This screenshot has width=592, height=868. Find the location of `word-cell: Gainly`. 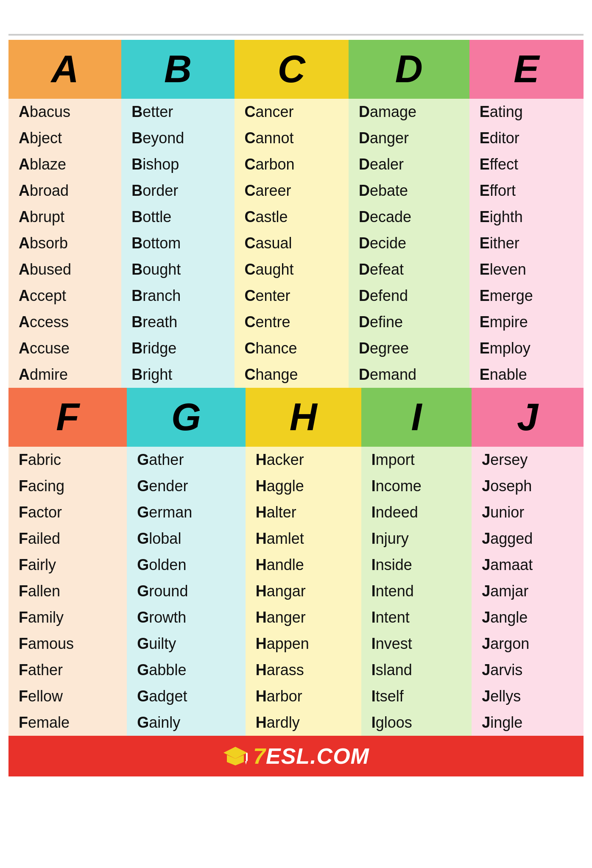

word-cell: Gainly is located at coordinates (186, 723).